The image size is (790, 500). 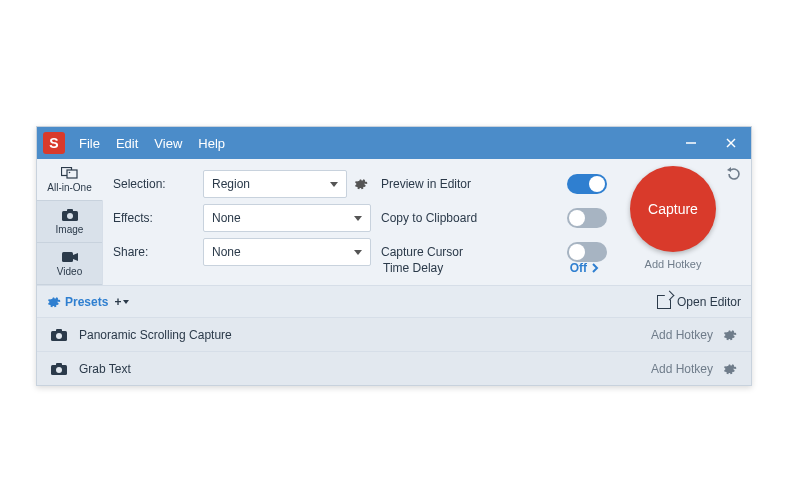 What do you see at coordinates (90, 144) in the screenshot?
I see `menu-file: File` at bounding box center [90, 144].